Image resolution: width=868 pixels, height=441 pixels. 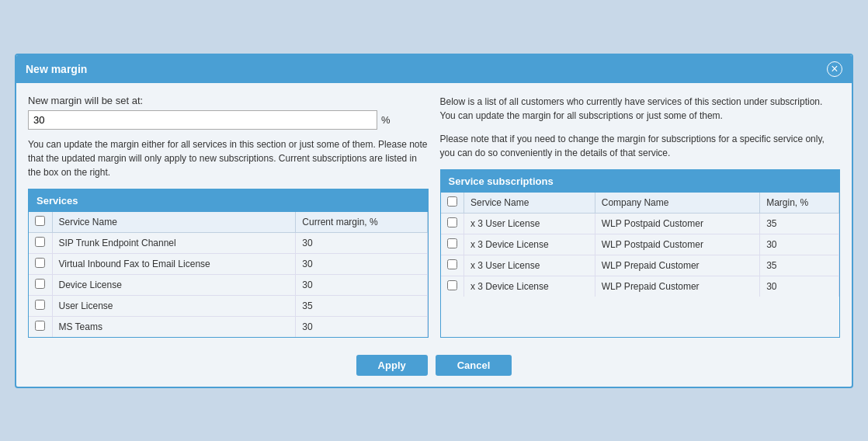 I want to click on services-col-checkbox, so click(x=40, y=222).